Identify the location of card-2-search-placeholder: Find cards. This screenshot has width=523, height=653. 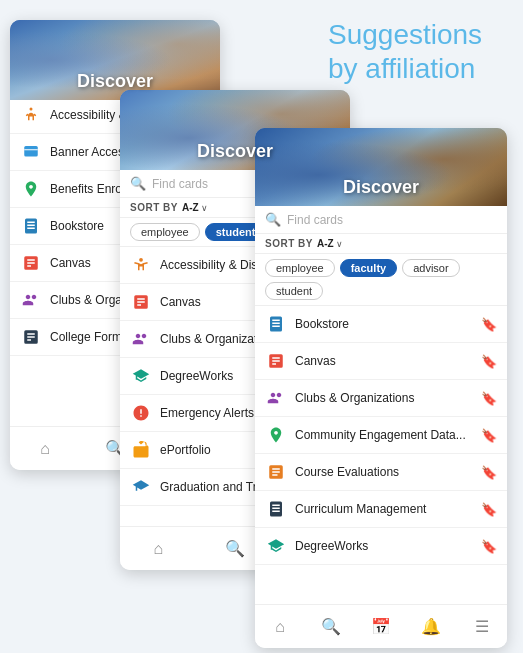
(180, 184).